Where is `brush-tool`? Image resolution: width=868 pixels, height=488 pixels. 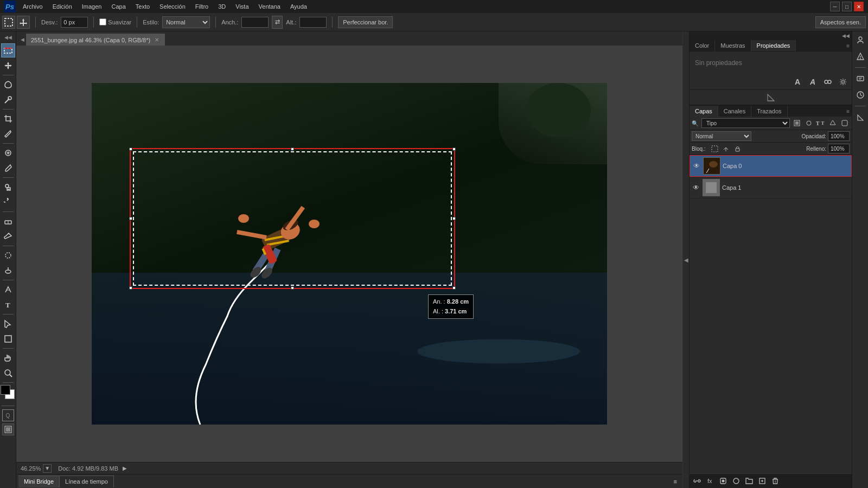
brush-tool is located at coordinates (8, 168).